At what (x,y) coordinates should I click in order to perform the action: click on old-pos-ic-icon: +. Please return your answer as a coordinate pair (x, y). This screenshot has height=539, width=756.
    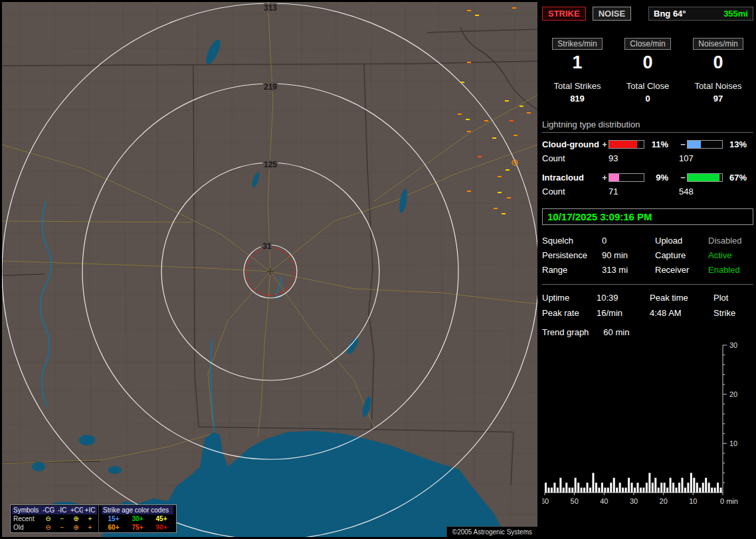
    Looking at the image, I should click on (90, 527).